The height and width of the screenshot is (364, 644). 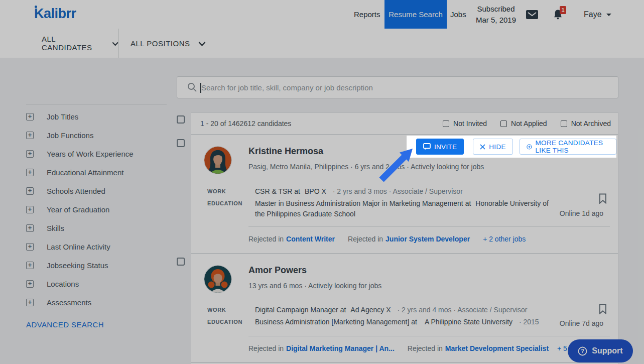 I want to click on circle-plus-icon, so click(x=529, y=147).